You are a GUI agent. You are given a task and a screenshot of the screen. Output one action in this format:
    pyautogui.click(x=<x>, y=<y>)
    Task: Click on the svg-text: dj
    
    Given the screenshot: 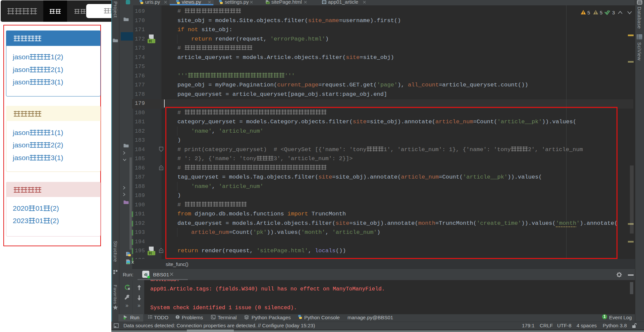 What is the action you would take?
    pyautogui.click(x=146, y=274)
    